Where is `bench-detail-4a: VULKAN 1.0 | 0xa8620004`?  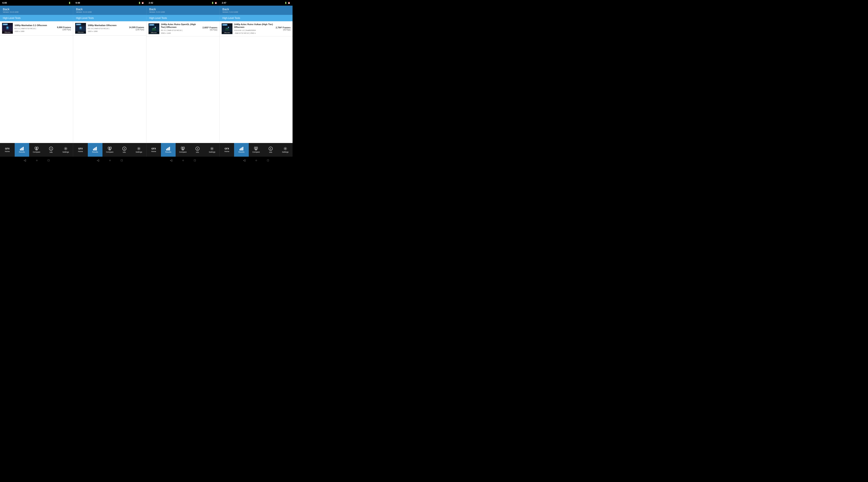
bench-detail-4a: VULKAN 1.0 | 0xa8620004 is located at coordinates (254, 30).